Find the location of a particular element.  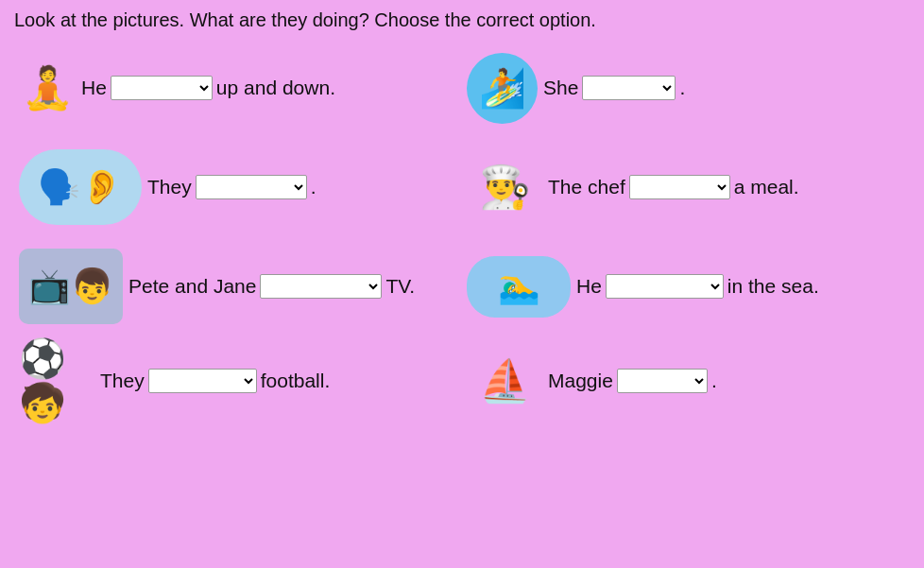

text-after-2: . is located at coordinates (682, 88).